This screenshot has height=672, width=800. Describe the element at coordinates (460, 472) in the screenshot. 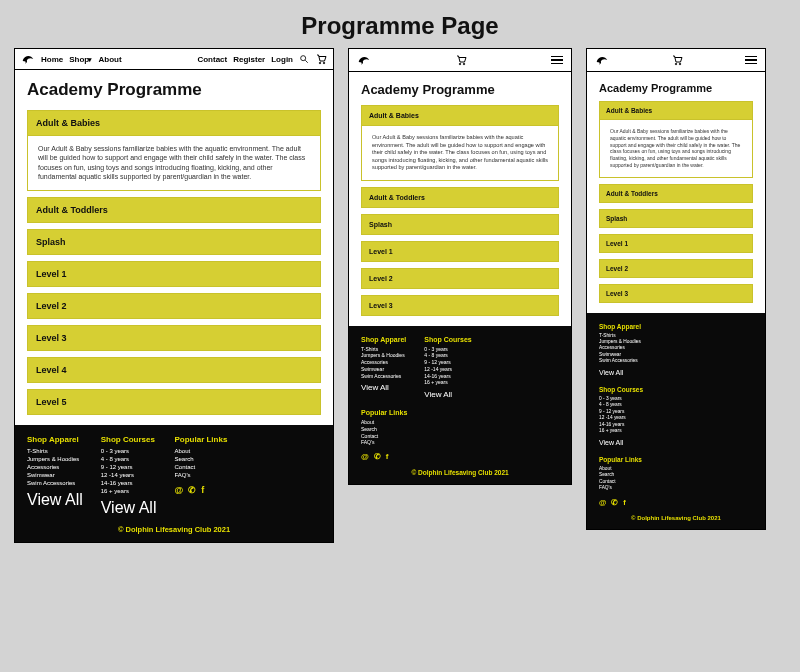

I see `copyright: © Dolphin Lifesaving Club 2021` at that location.